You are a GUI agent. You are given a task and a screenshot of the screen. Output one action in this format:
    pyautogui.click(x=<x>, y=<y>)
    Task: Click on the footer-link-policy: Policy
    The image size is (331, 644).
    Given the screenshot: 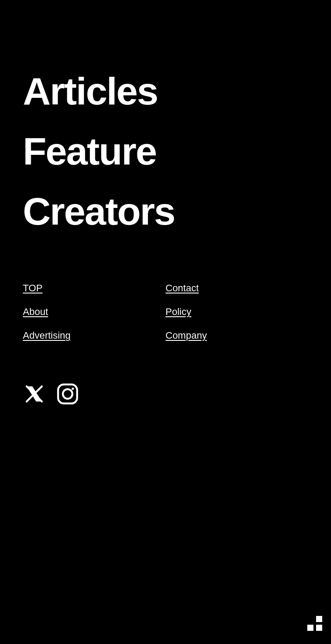 What is the action you would take?
    pyautogui.click(x=237, y=312)
    